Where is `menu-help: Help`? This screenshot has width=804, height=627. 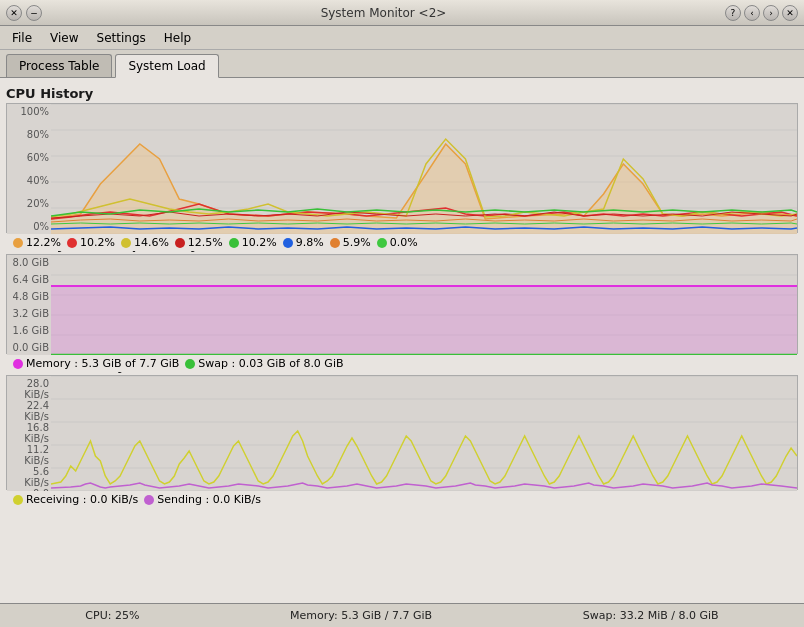 menu-help: Help is located at coordinates (178, 38).